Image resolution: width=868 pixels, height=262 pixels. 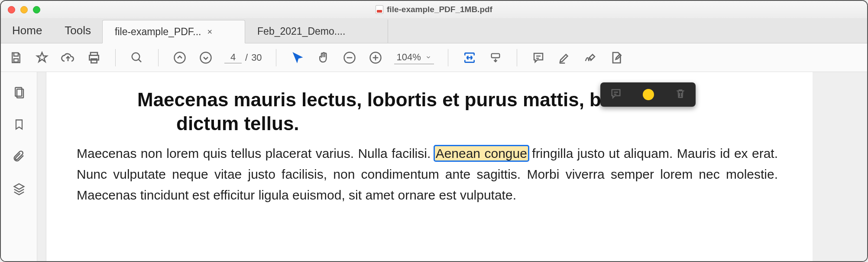 What do you see at coordinates (233, 57) in the screenshot?
I see `current-page: 4` at bounding box center [233, 57].